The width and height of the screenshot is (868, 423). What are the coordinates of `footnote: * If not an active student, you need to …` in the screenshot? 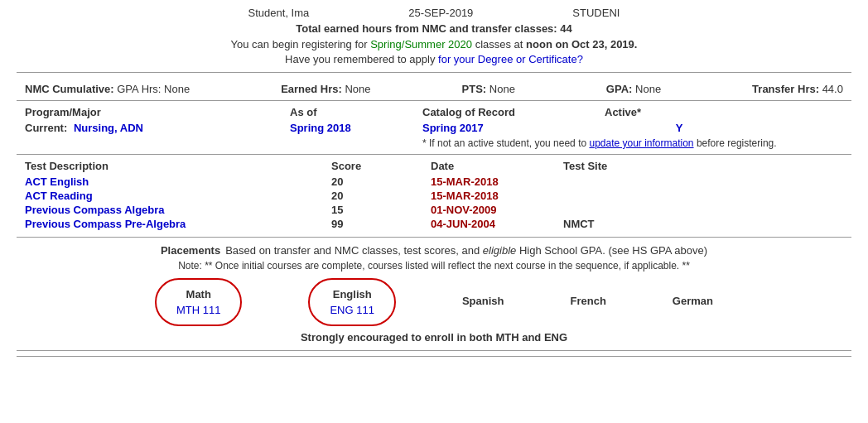 It's located at (600, 143).